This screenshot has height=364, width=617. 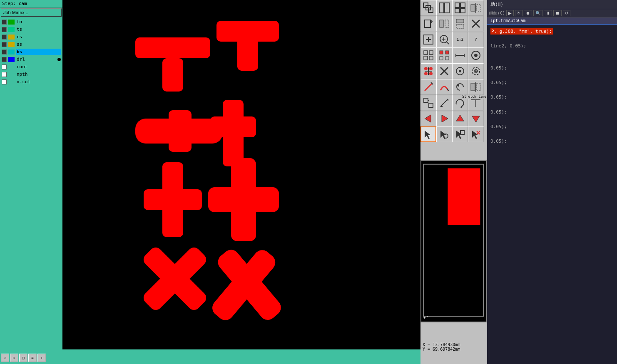 What do you see at coordinates (31, 52) in the screenshot?
I see `layer-item-bs: bs` at bounding box center [31, 52].